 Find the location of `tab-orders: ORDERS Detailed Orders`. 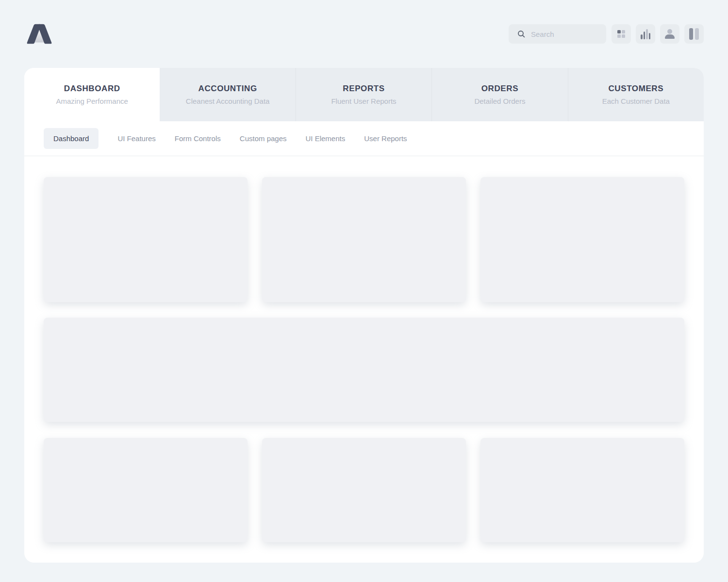

tab-orders: ORDERS Detailed Orders is located at coordinates (499, 95).